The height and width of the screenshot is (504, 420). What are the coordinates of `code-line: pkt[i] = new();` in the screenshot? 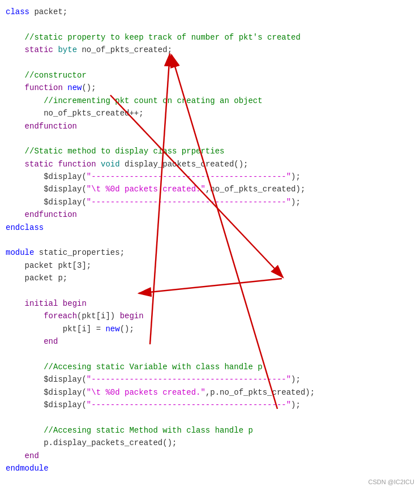 It's located at (210, 329).